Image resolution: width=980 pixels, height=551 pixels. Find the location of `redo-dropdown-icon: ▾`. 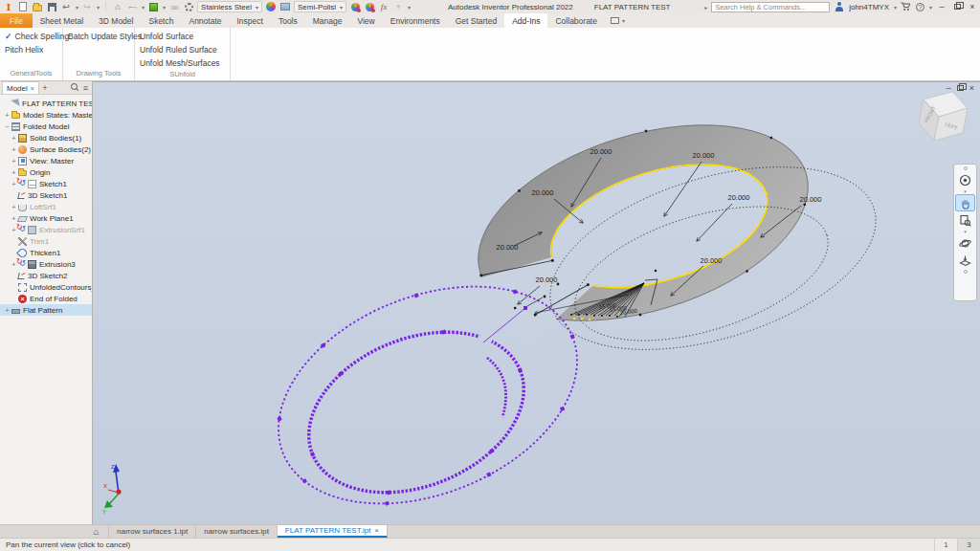

redo-dropdown-icon: ▾ is located at coordinates (98, 8).